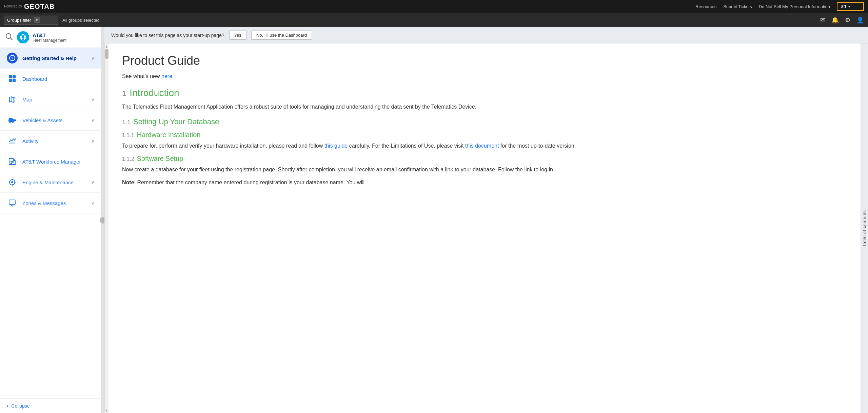 This screenshot has height=413, width=868. I want to click on section-1-body: The Telematics Fleet Management Applicat…, so click(485, 107).